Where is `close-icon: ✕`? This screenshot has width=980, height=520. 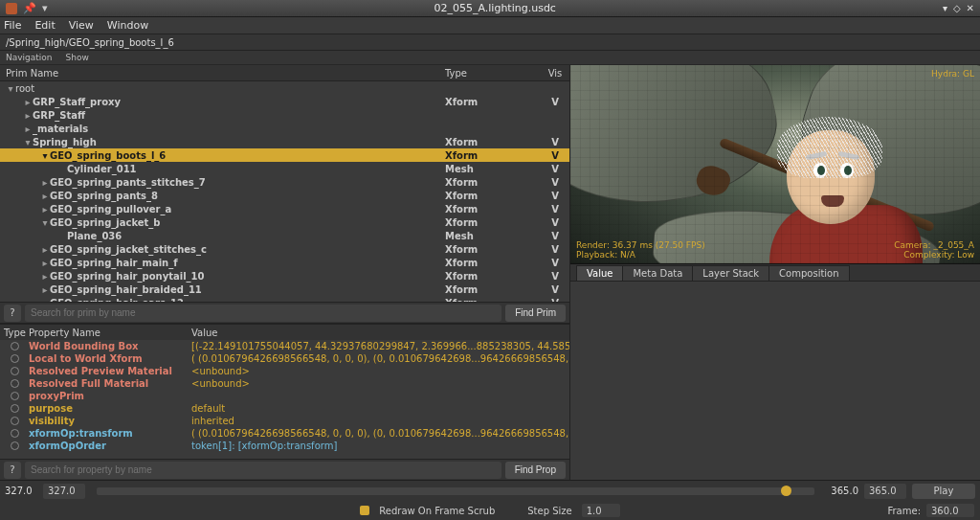
close-icon: ✕ is located at coordinates (970, 8).